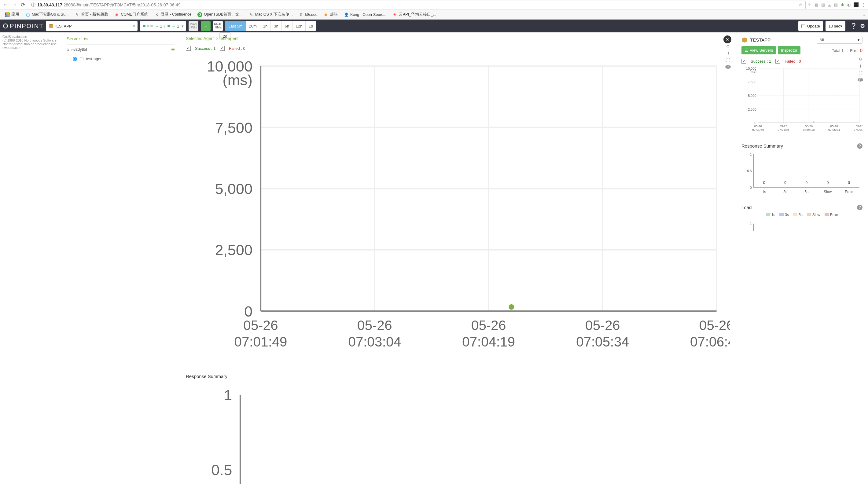  Describe the element at coordinates (836, 26) in the screenshot. I see `interval-select: 10 sec ▾` at that location.